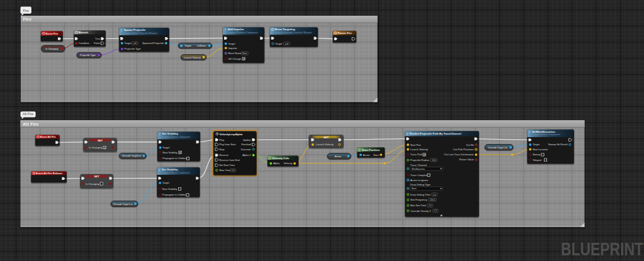 The height and width of the screenshot is (261, 644). I want to click on svg-text: Out Hit, so click(470, 145).